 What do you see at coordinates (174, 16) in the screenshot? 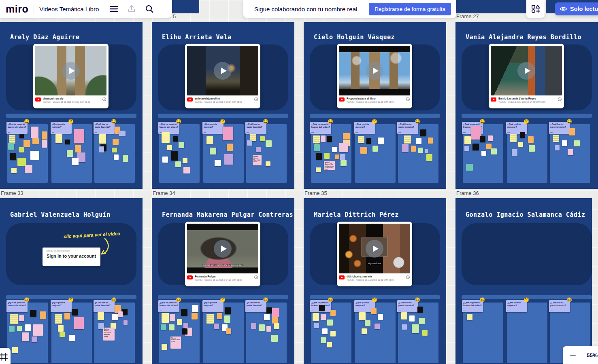
I see `frame-label-partial: 5` at bounding box center [174, 16].